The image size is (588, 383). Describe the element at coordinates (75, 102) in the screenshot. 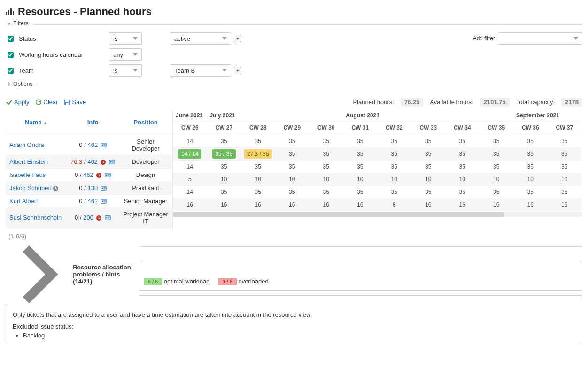

I see `save-button: Save` at that location.